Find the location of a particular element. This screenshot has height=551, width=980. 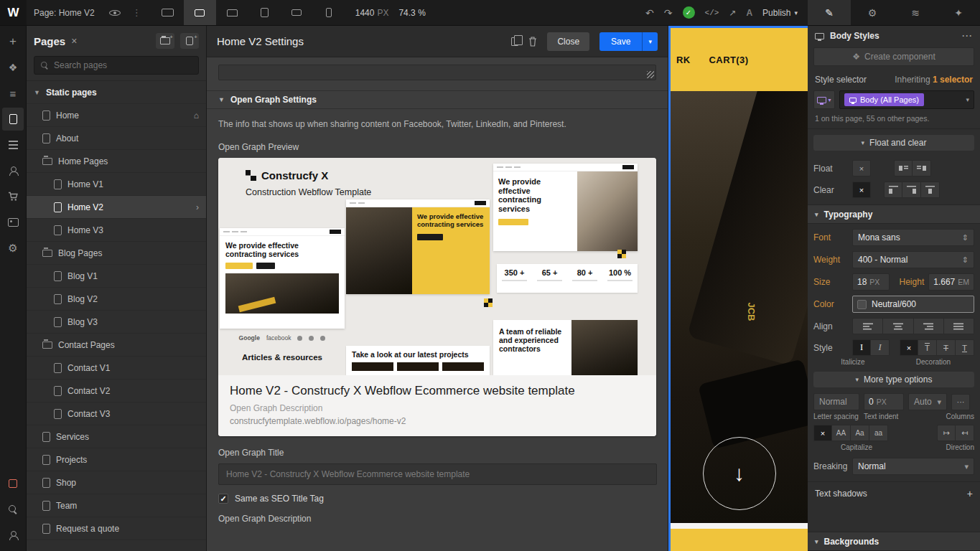

share-icon: ↗ is located at coordinates (732, 13).